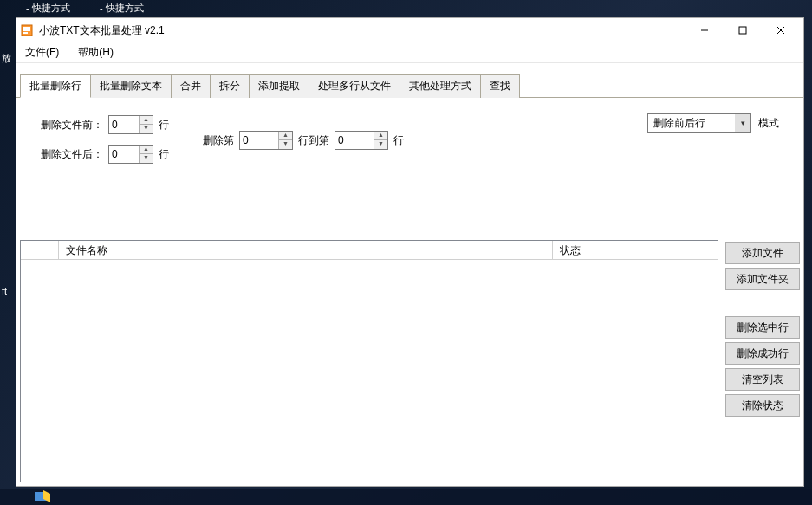 The image size is (812, 505). Describe the element at coordinates (43, 497) in the screenshot. I see `taskbar-app-icon` at that location.